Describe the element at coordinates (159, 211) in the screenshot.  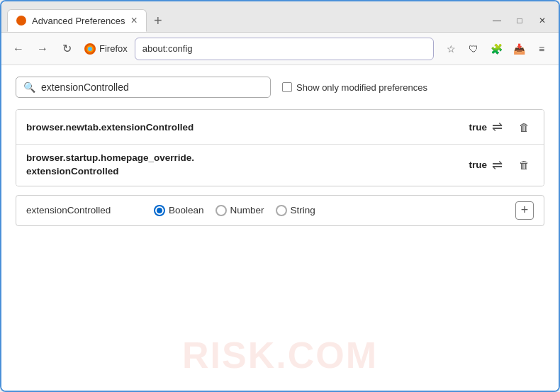
I see `radio-boolean-circle` at that location.